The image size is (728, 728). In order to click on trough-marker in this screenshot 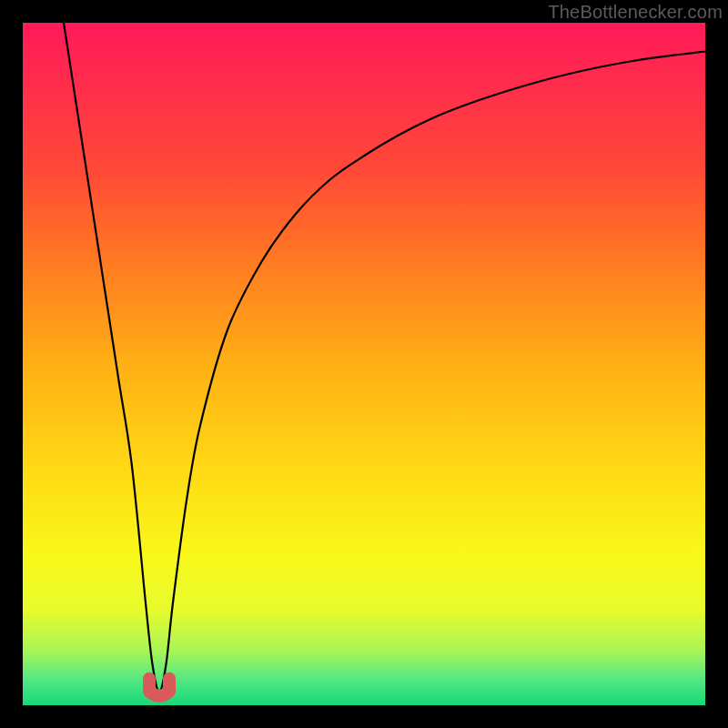, I will do `click(159, 688)`.